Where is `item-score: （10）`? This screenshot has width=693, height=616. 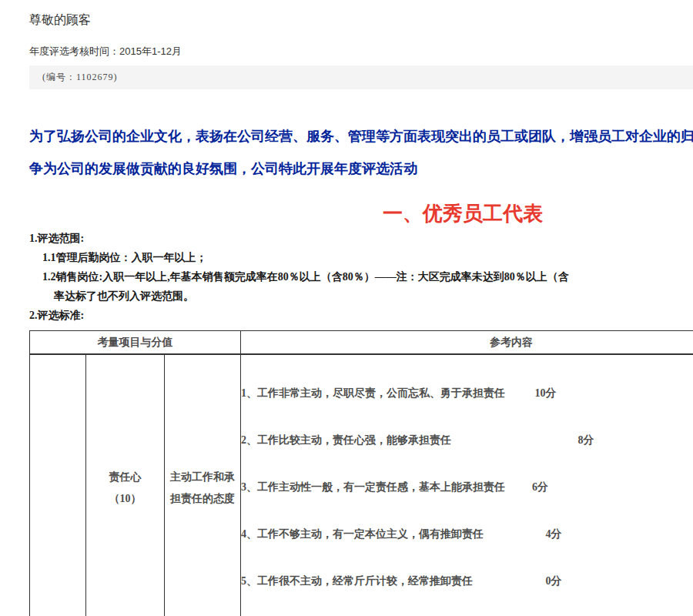
item-score: （10） is located at coordinates (125, 499).